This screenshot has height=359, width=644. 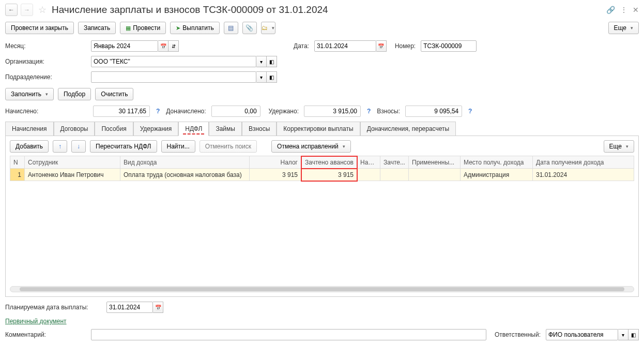 I want to click on cell-income-date: 31.01.2024, so click(x=584, y=175).